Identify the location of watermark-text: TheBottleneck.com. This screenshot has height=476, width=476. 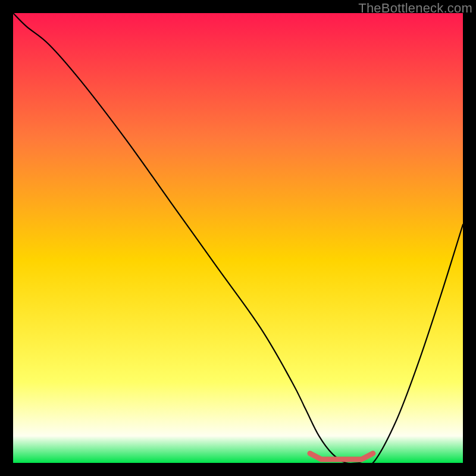
(415, 8).